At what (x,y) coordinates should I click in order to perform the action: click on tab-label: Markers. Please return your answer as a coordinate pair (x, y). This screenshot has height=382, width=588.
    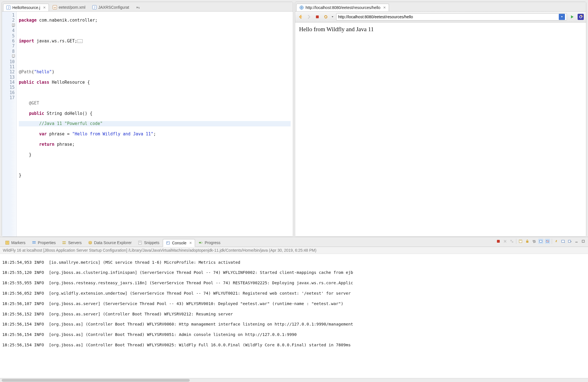
    Looking at the image, I should click on (19, 243).